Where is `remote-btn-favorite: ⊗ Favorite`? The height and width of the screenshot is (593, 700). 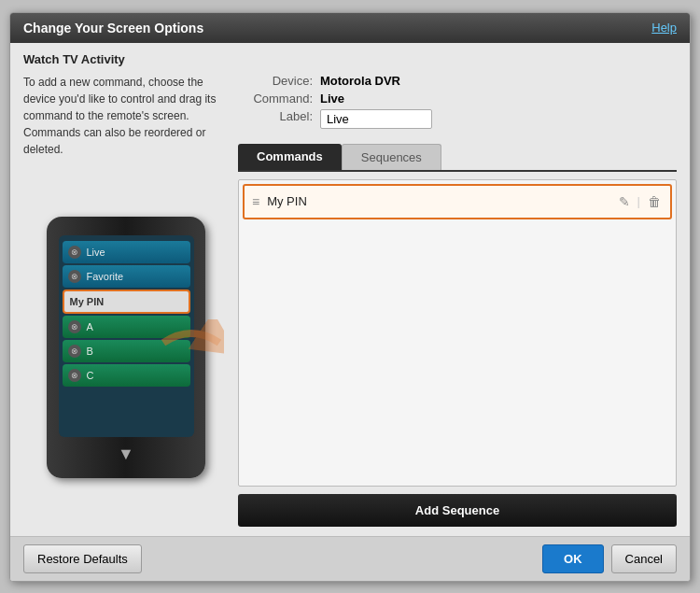 remote-btn-favorite: ⊗ Favorite is located at coordinates (127, 276).